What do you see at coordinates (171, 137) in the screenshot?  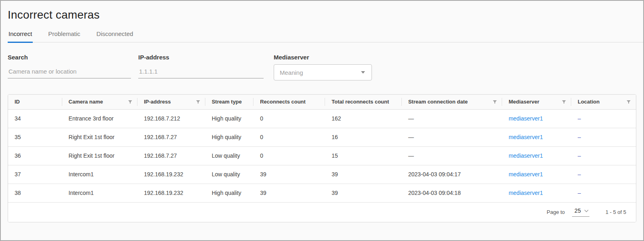 I see `cell-ip_address: 192.168.7.27` at bounding box center [171, 137].